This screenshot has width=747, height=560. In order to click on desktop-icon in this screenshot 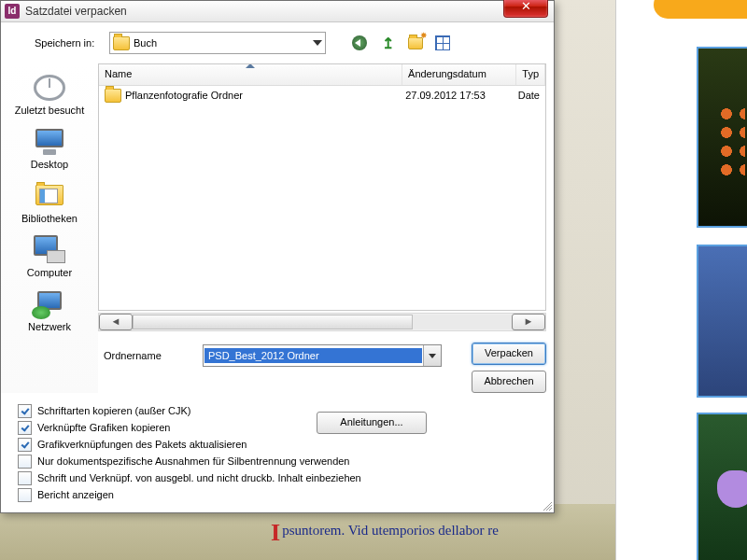, I will do `click(49, 142)`.